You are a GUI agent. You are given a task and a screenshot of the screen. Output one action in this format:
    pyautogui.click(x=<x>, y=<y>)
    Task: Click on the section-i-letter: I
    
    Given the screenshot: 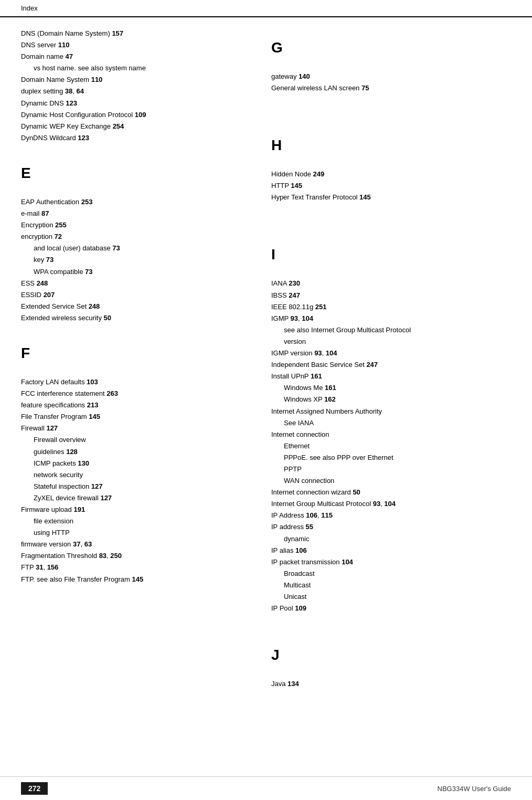 What is the action you would take?
    pyautogui.click(x=391, y=255)
    